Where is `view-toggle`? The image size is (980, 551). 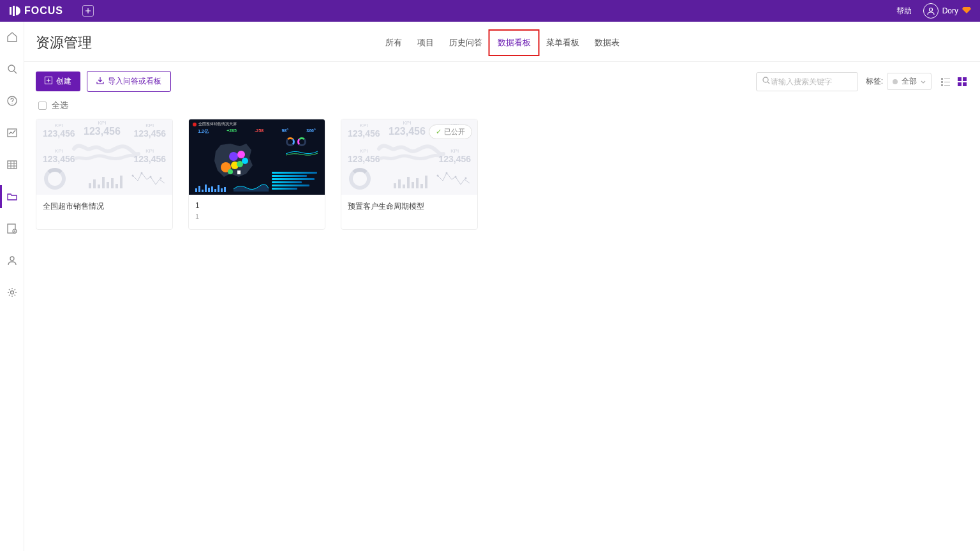 view-toggle is located at coordinates (954, 82).